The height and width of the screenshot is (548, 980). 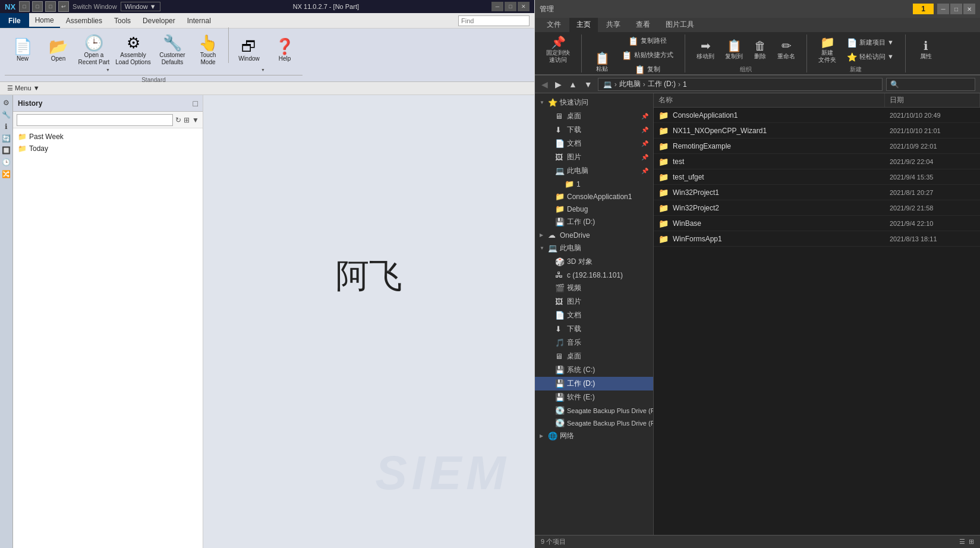 What do you see at coordinates (817, 177) in the screenshot?
I see `file-row: 📁 test_ufget 2021/9/4 15:35` at bounding box center [817, 177].